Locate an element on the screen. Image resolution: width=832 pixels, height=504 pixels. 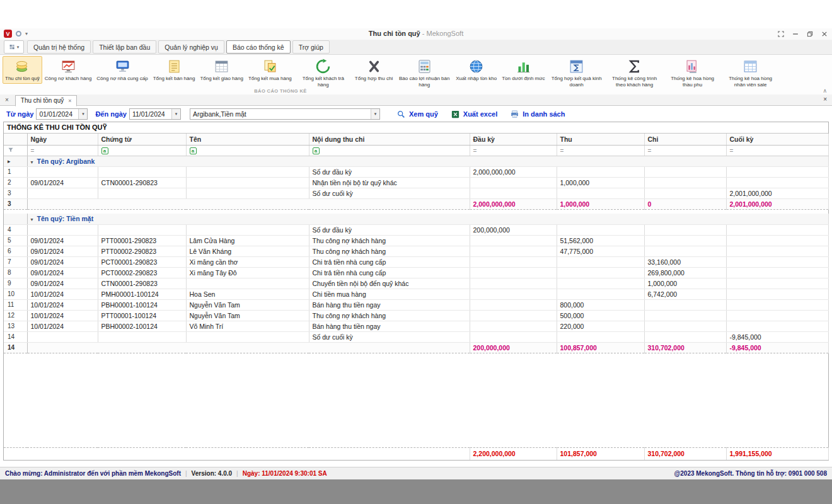
cell-noidung: Số dư cuối kỳ is located at coordinates (390, 193).